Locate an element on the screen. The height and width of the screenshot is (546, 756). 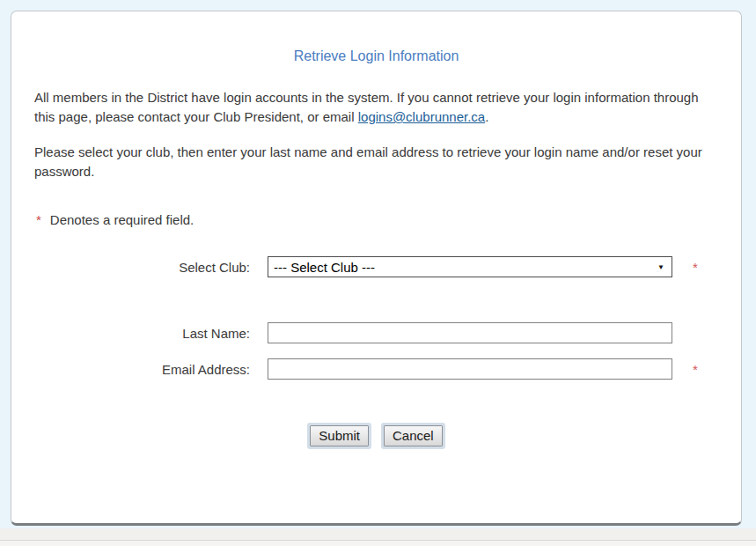
select-club-row: Select Club: --- Select Club --- ▼ * is located at coordinates (377, 267).